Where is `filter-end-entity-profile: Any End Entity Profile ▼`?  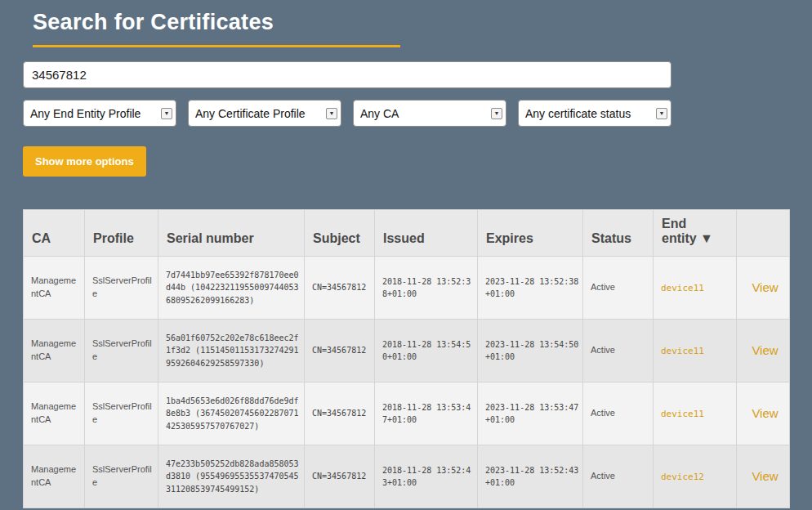
filter-end-entity-profile: Any End Entity Profile ▼ is located at coordinates (100, 113).